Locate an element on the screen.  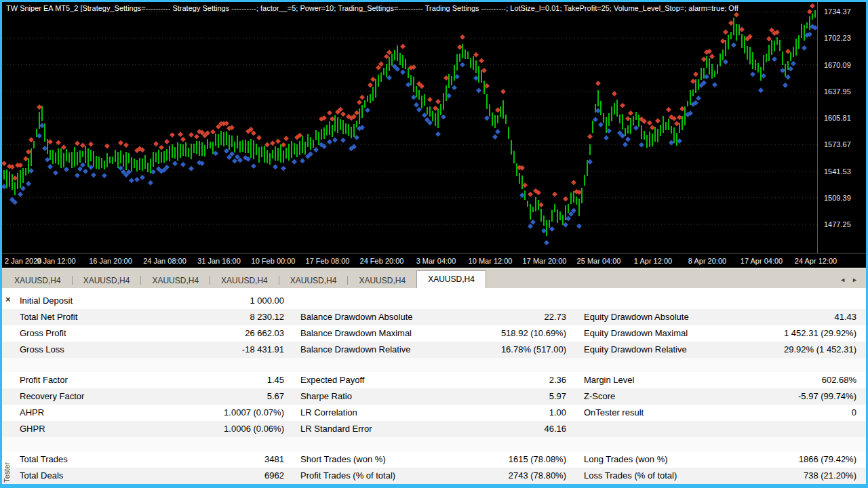
time-axis-label: 25 Mar 04:00 is located at coordinates (599, 261).